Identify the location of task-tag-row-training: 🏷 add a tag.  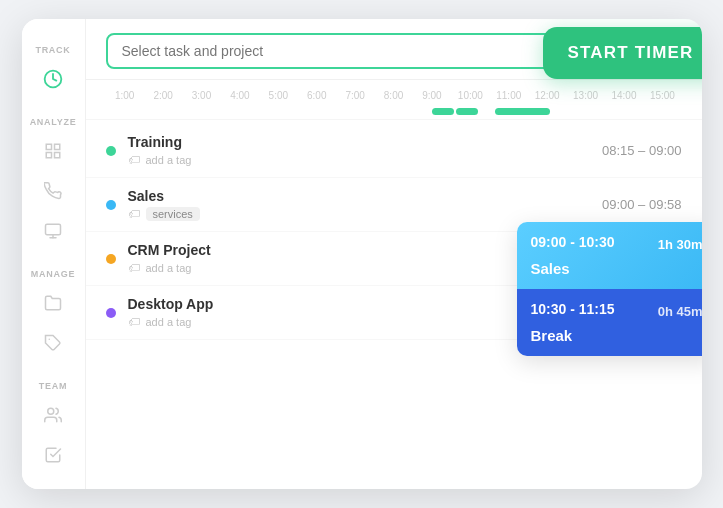
(365, 160).